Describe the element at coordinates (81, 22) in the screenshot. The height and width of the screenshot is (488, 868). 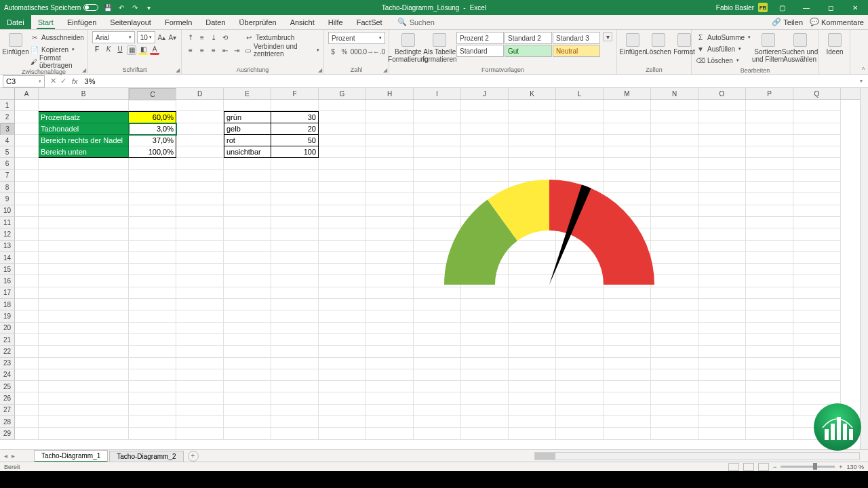
I see `tab-insert: Einfügen` at that location.